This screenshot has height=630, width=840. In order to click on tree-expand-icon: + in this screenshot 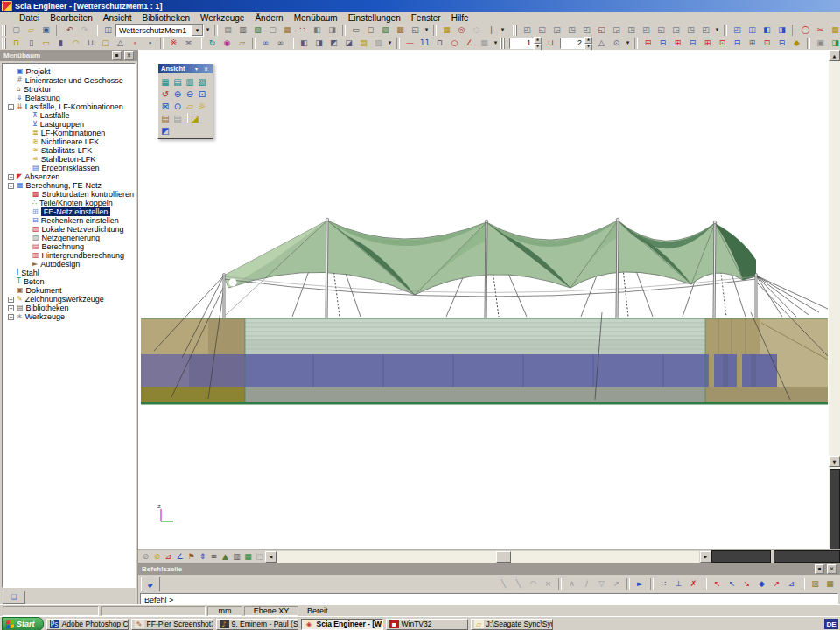, I will do `click(10, 308)`.